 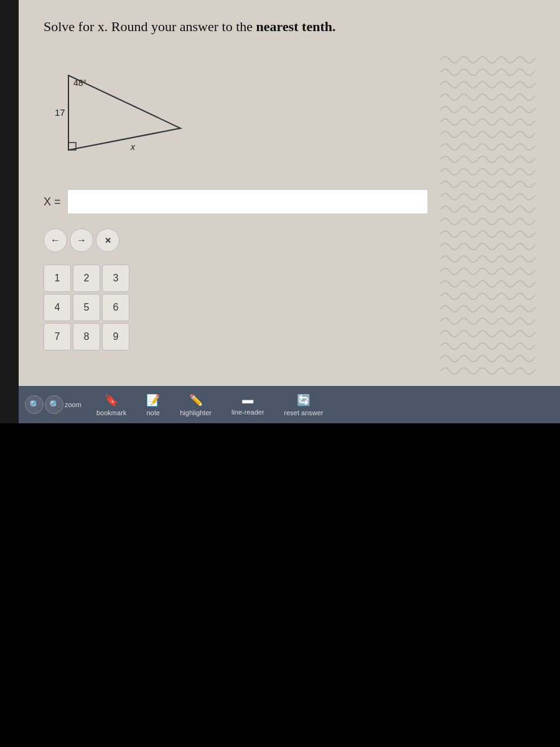 I want to click on note-button: 📝 note, so click(x=153, y=405).